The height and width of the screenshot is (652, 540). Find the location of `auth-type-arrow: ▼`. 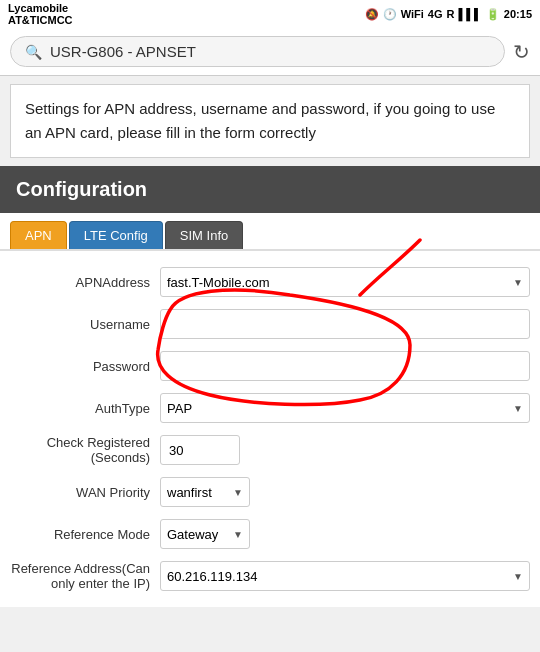

auth-type-arrow: ▼ is located at coordinates (518, 408).